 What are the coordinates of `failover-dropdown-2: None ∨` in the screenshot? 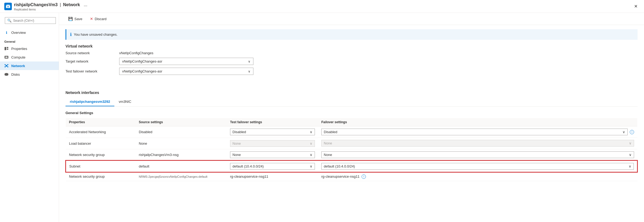 It's located at (478, 155).